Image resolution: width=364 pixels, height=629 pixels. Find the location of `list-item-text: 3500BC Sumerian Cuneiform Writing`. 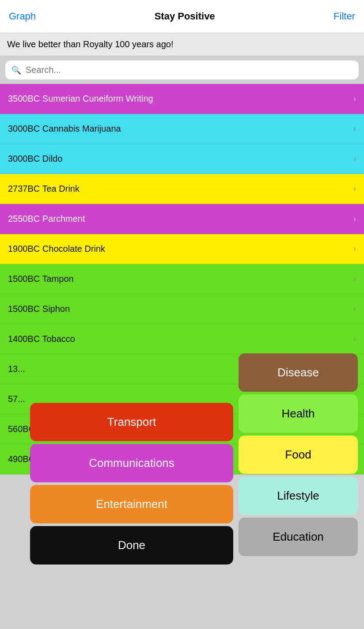

list-item-text: 3500BC Sumerian Cuneiform Writing is located at coordinates (80, 99).